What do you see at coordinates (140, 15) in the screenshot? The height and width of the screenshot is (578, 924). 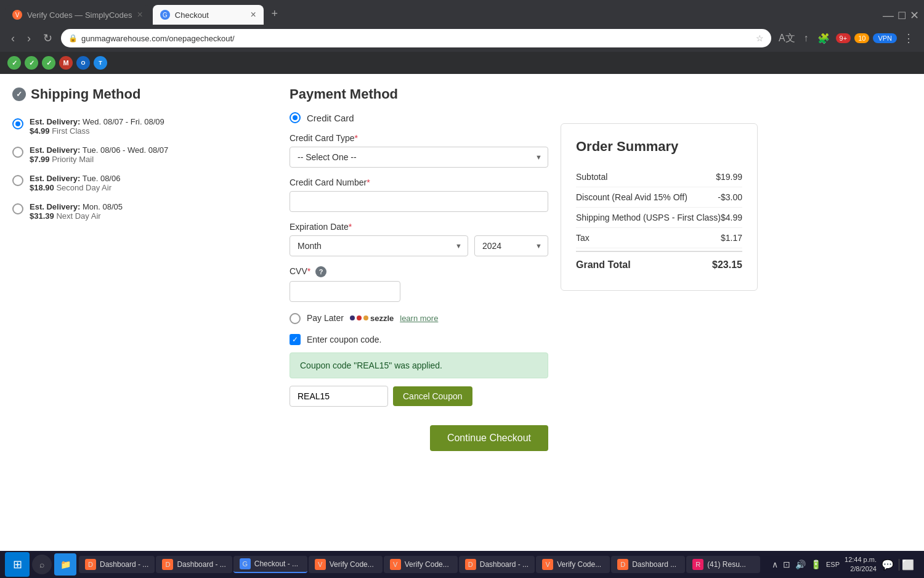 I see `tab-close-verify: ×` at bounding box center [140, 15].